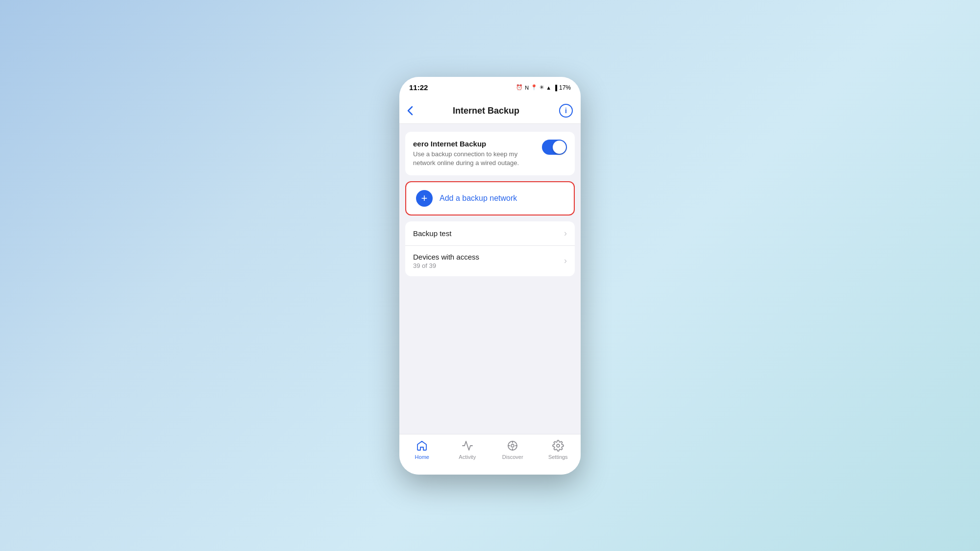 Image resolution: width=980 pixels, height=551 pixels. Describe the element at coordinates (490, 276) in the screenshot. I see `phone-frame: 11:22 ⏰ N 📍 ✳ ▲ ▐ 17% Internet Backup i …` at that location.